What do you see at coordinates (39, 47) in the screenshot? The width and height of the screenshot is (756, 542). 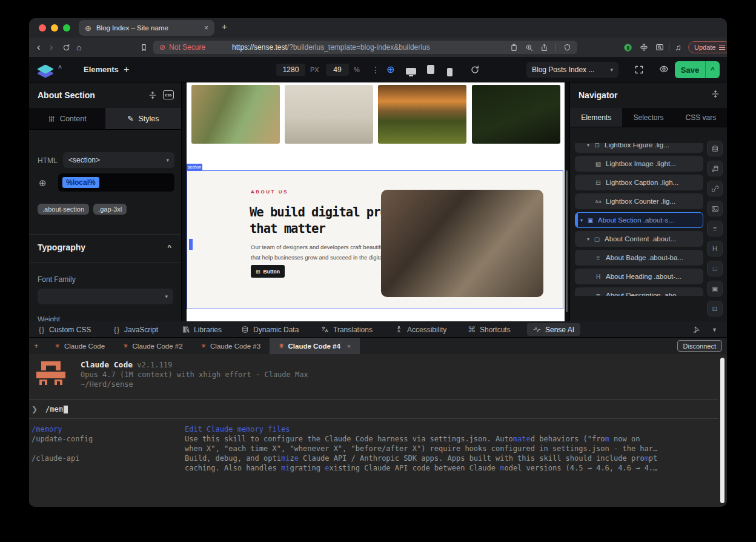 I see `back-icon: ‹` at bounding box center [39, 47].